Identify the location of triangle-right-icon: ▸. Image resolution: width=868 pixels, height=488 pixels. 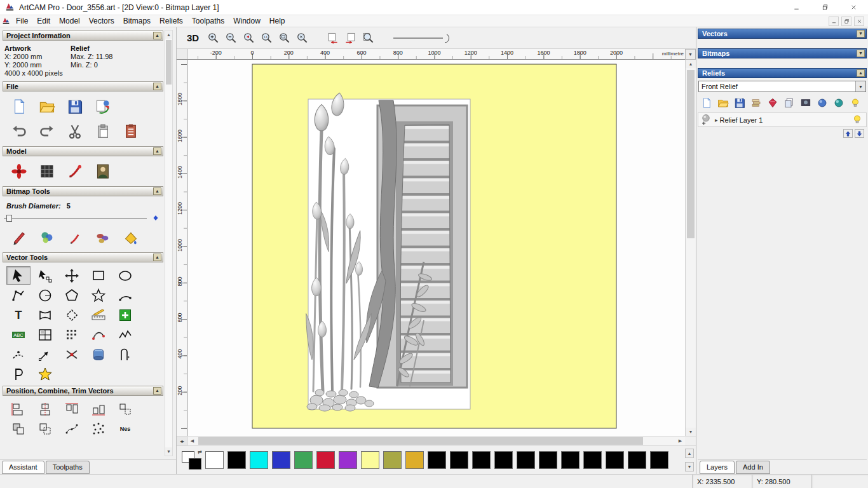
(717, 120).